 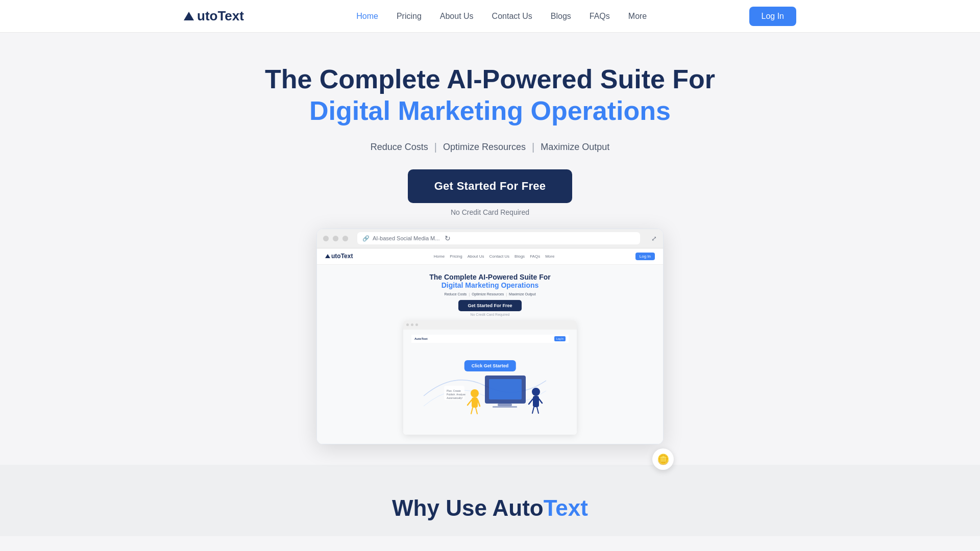 What do you see at coordinates (654, 239) in the screenshot?
I see `expand-icon: ⤢` at bounding box center [654, 239].